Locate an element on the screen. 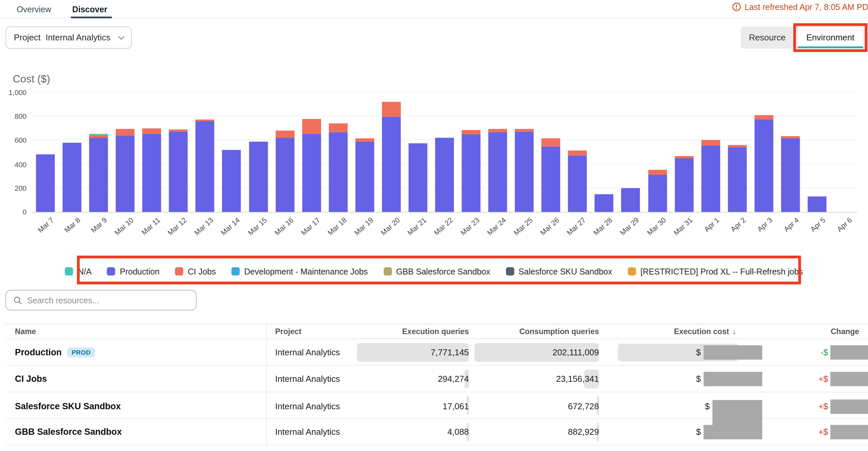 The height and width of the screenshot is (451, 868). legend-label: Development - Maintenance Jobs is located at coordinates (306, 271).